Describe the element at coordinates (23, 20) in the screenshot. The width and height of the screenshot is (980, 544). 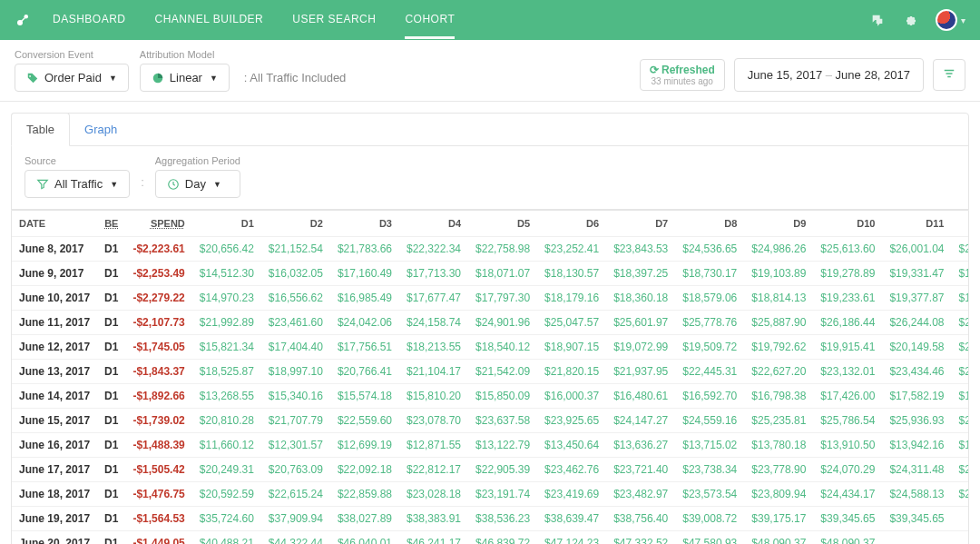
I see `logo-icon` at that location.